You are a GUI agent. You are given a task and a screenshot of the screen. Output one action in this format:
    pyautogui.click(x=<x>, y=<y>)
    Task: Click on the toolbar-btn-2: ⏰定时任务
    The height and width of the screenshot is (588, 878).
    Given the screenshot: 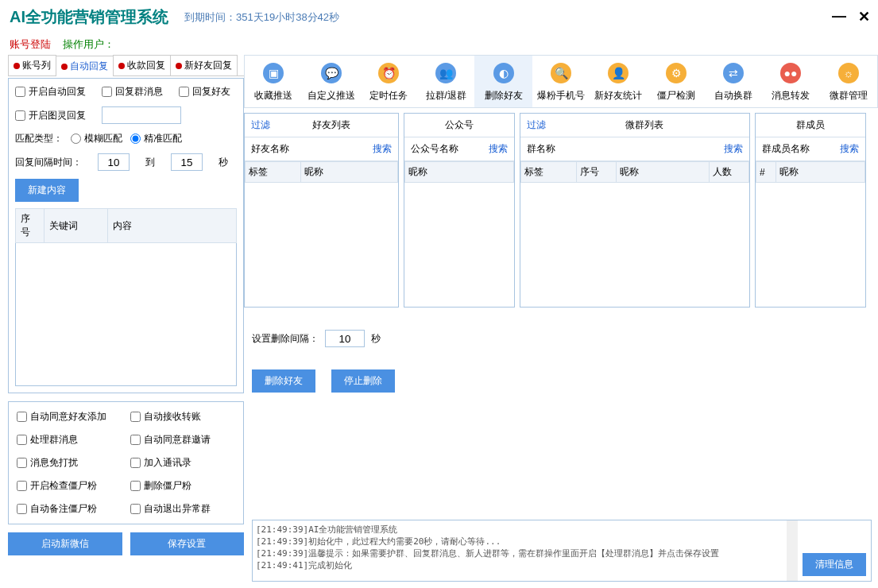 What is the action you would take?
    pyautogui.click(x=389, y=81)
    